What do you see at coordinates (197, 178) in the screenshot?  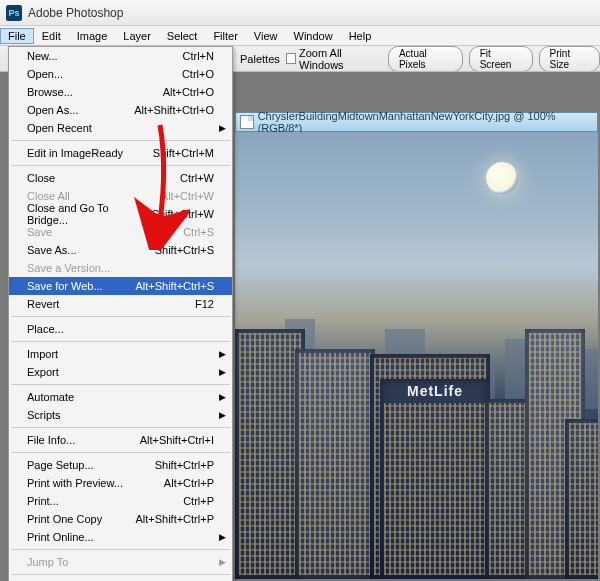 I see `menuitem-shortcut: Ctrl+W` at bounding box center [197, 178].